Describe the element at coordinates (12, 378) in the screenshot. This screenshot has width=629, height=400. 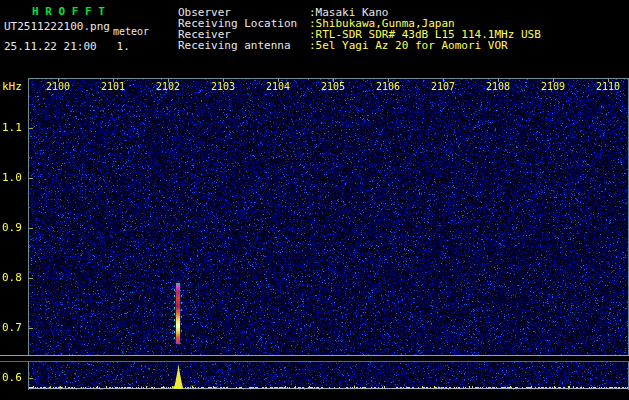
I see `freq-tick-label: 0.6` at that location.